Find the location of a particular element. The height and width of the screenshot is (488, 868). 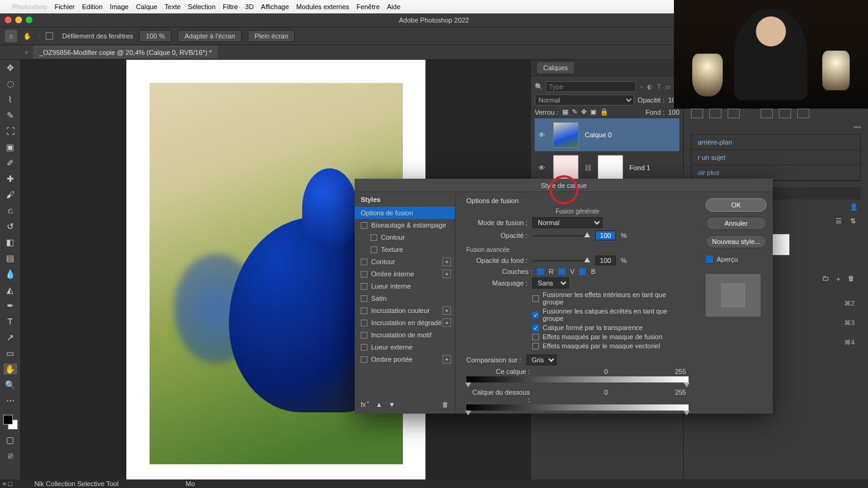

filter-image-icon: ▫ is located at coordinates (642, 87).